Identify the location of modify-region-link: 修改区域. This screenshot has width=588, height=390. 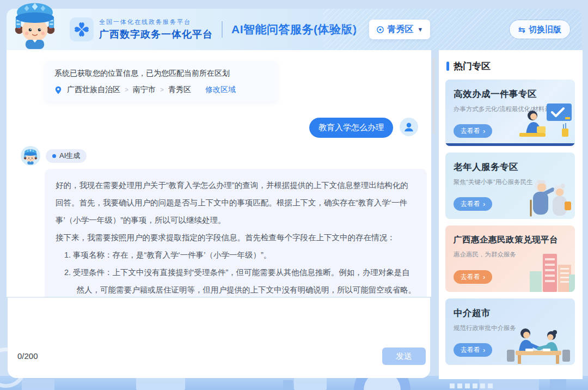
(220, 90).